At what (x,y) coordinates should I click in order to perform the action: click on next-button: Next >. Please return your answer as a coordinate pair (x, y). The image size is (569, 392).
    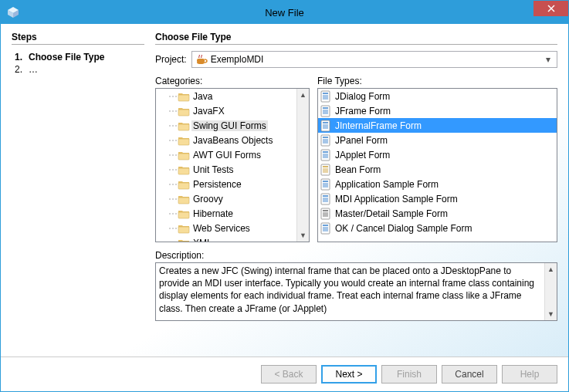
    Looking at the image, I should click on (349, 374).